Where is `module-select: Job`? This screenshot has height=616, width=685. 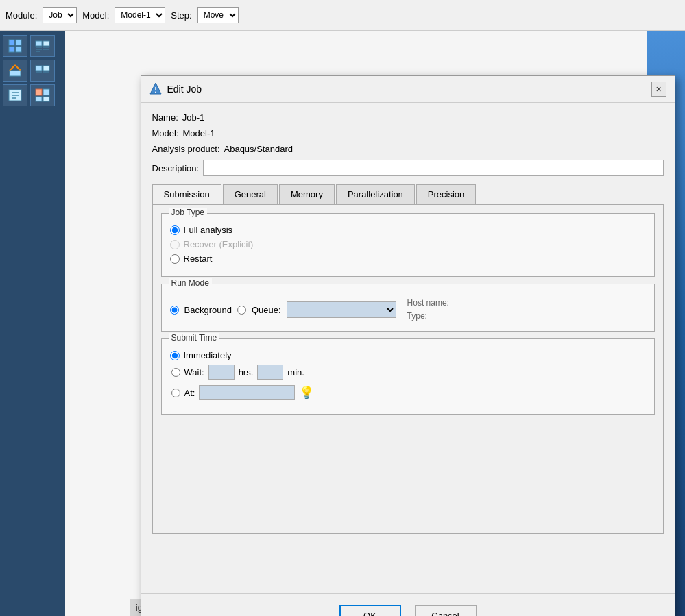 module-select: Job is located at coordinates (60, 15).